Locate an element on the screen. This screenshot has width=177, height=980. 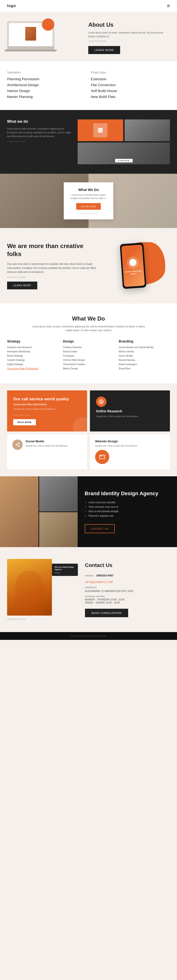
strategy-item-1: Analytics and Research is located at coordinates (33, 347).